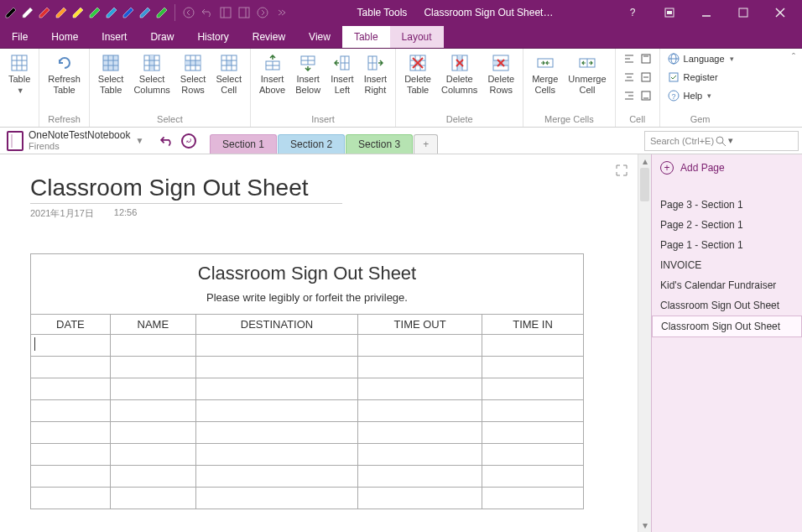  What do you see at coordinates (646, 96) in the screenshot?
I see `align-bottom-icon` at bounding box center [646, 96].